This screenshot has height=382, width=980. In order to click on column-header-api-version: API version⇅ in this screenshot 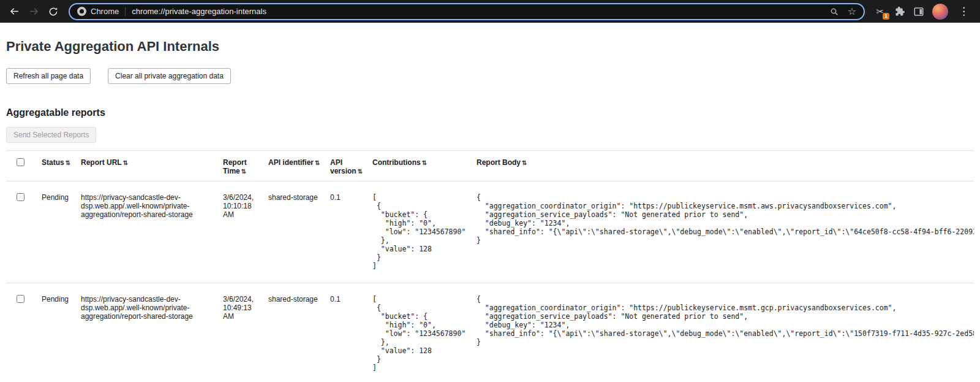, I will do `click(352, 166)`.